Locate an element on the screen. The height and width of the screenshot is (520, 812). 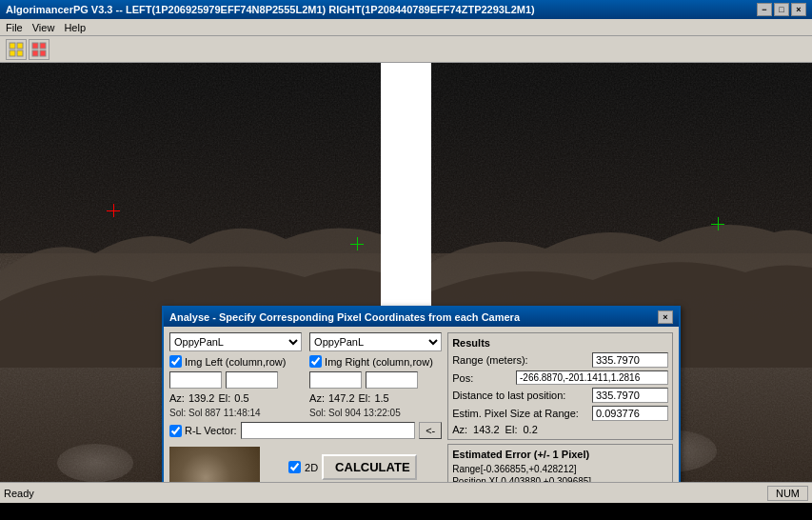
coord-input-row: 733 132 246 160 is located at coordinates (306, 380).